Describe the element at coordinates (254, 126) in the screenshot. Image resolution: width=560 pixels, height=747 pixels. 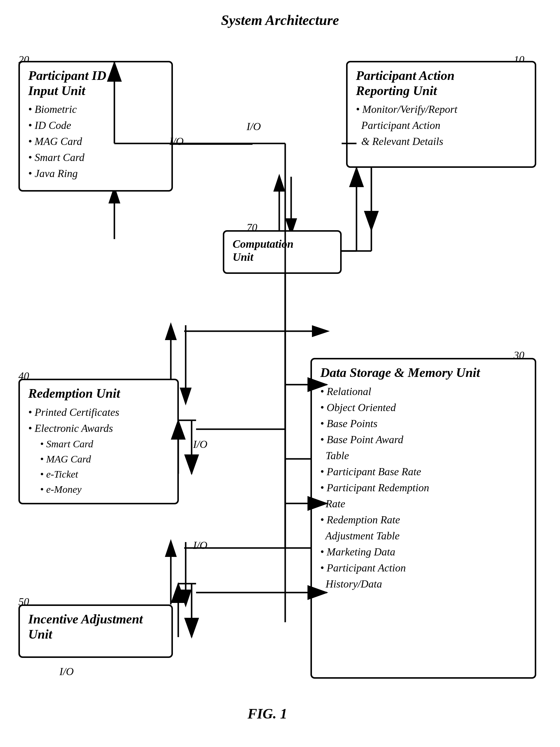
I see `io-label-2: I/O` at that location.